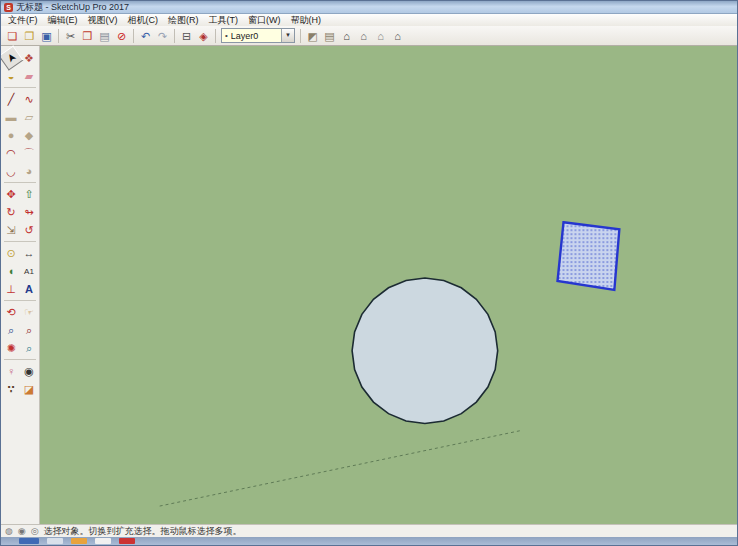 The width and height of the screenshot is (738, 546). I want to click on new-icon: ❏, so click(12, 36).